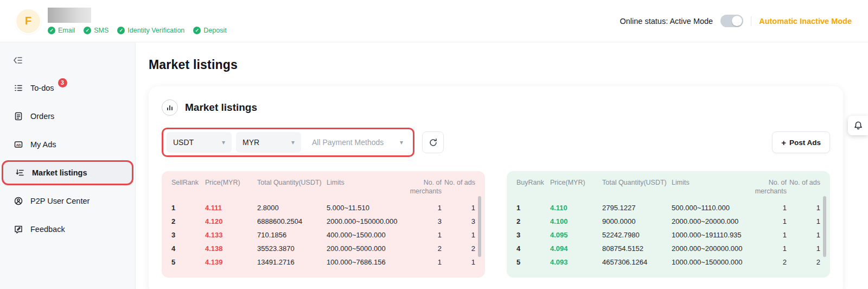 This screenshot has width=868, height=289. What do you see at coordinates (801, 142) in the screenshot?
I see `post-ads-button: + Post Ads` at bounding box center [801, 142].